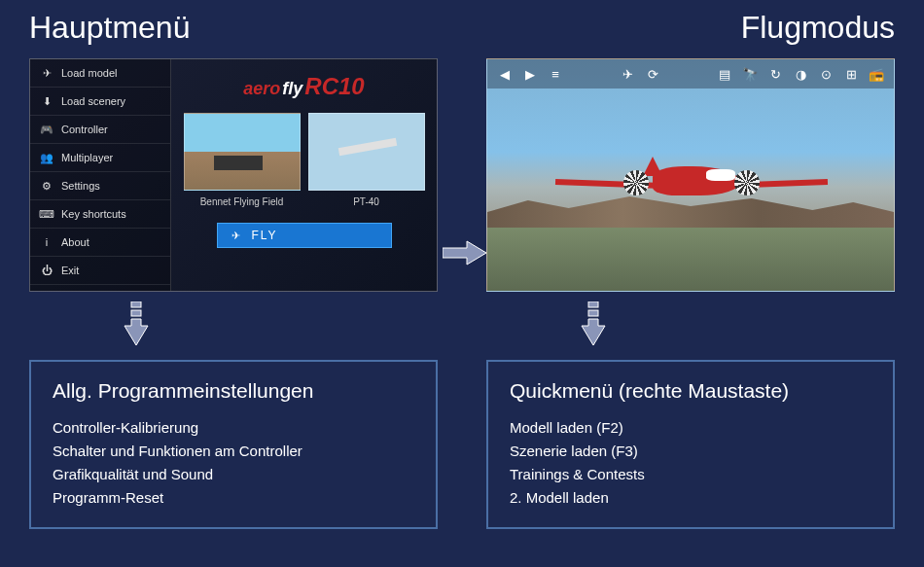 Image resolution: width=924 pixels, height=567 pixels. Describe the element at coordinates (691, 428) in the screenshot. I see `list-item: Modell laden (F2)` at that location.